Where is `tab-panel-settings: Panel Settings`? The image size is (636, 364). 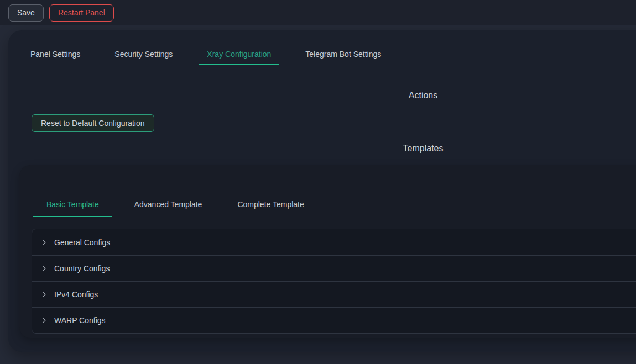
tab-panel-settings: Panel Settings is located at coordinates (55, 56).